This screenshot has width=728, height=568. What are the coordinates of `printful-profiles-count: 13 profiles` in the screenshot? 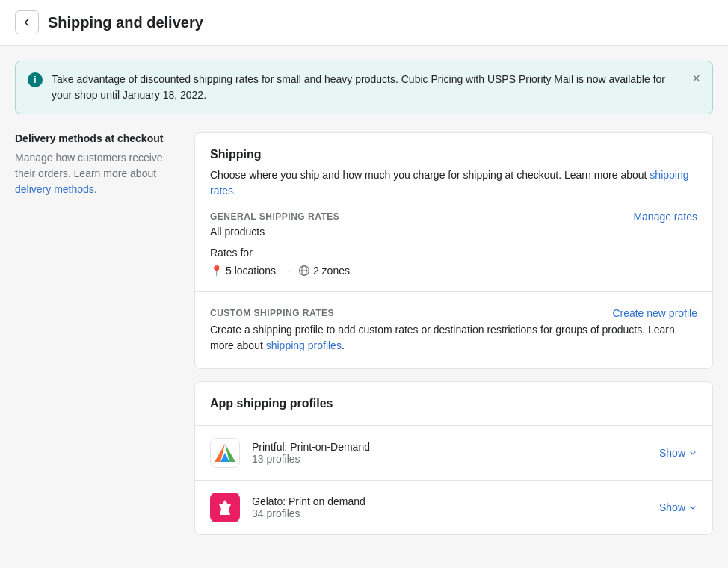 It's located at (450, 459).